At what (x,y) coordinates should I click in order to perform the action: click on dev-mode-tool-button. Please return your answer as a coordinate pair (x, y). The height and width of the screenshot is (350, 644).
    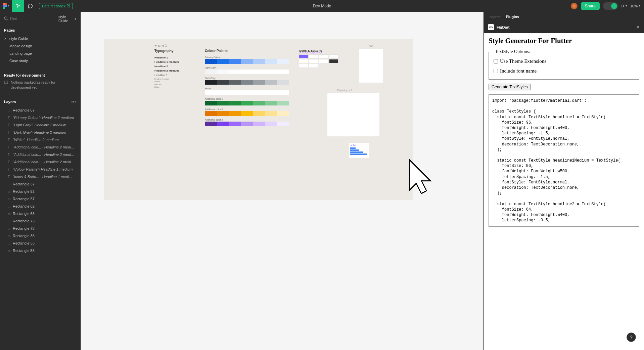
    Looking at the image, I should click on (18, 6).